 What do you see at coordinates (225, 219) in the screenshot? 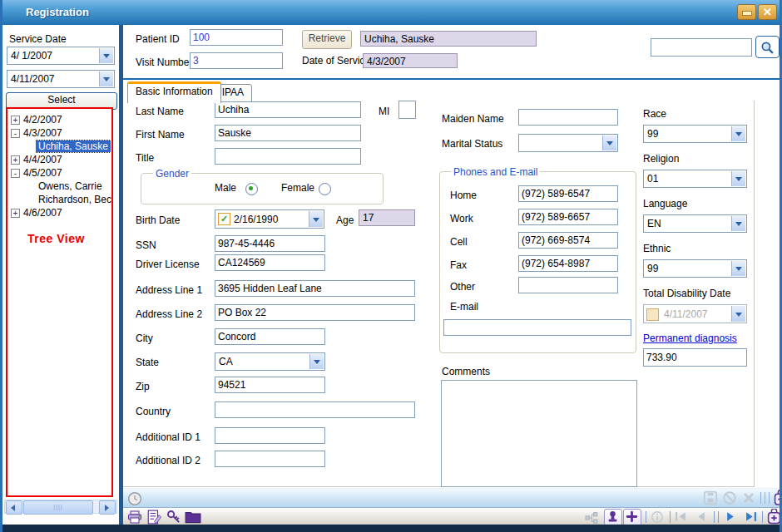
I see `birth-date-checkbox: ✓` at bounding box center [225, 219].